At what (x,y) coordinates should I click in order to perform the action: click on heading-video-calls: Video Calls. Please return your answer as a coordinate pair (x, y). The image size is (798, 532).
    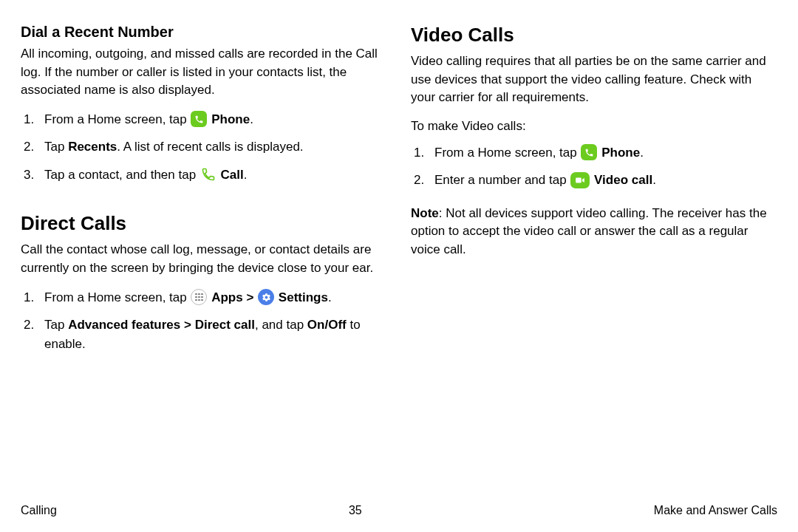
    Looking at the image, I should click on (594, 35).